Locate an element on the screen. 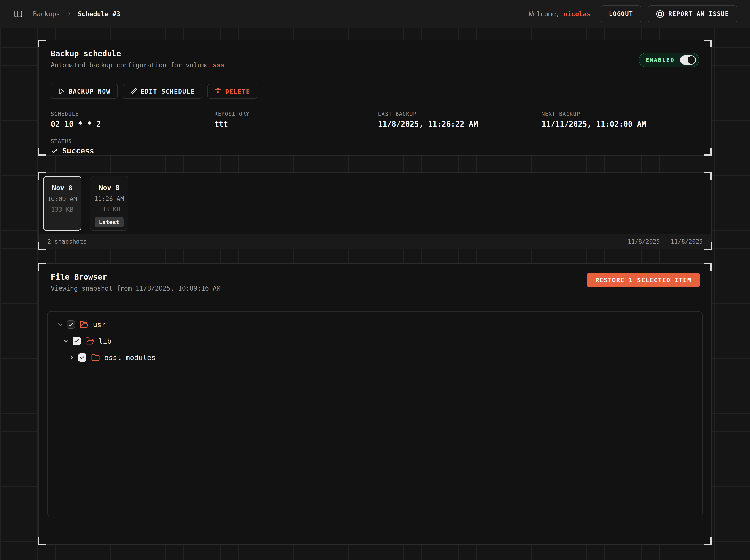 The width and height of the screenshot is (750, 560). field-status: STATUS Success is located at coordinates (375, 147).